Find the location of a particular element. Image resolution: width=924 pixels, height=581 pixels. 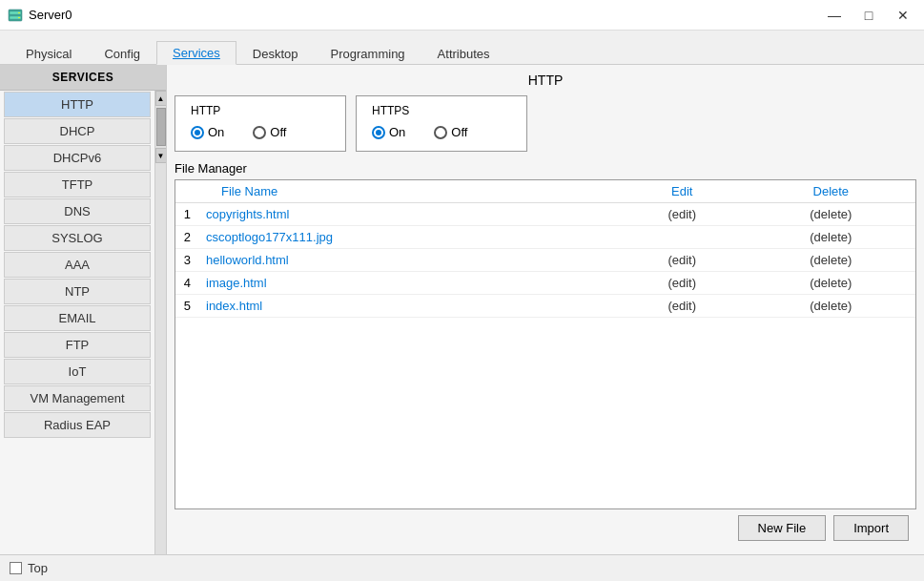

https-on-option: On is located at coordinates (389, 132).